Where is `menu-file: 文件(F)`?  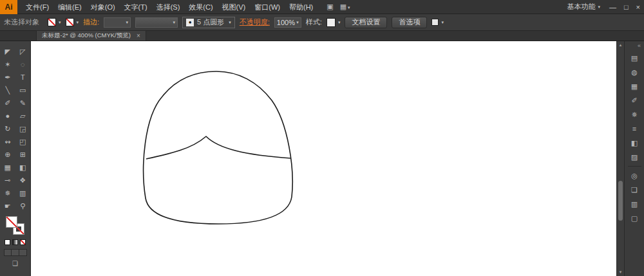 menu-file: 文件(F) is located at coordinates (37, 7).